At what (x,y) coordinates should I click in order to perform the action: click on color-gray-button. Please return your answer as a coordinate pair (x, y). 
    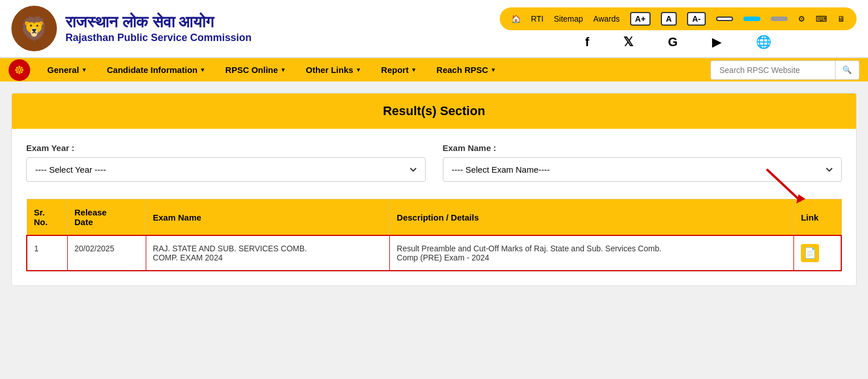
    Looking at the image, I should click on (779, 19).